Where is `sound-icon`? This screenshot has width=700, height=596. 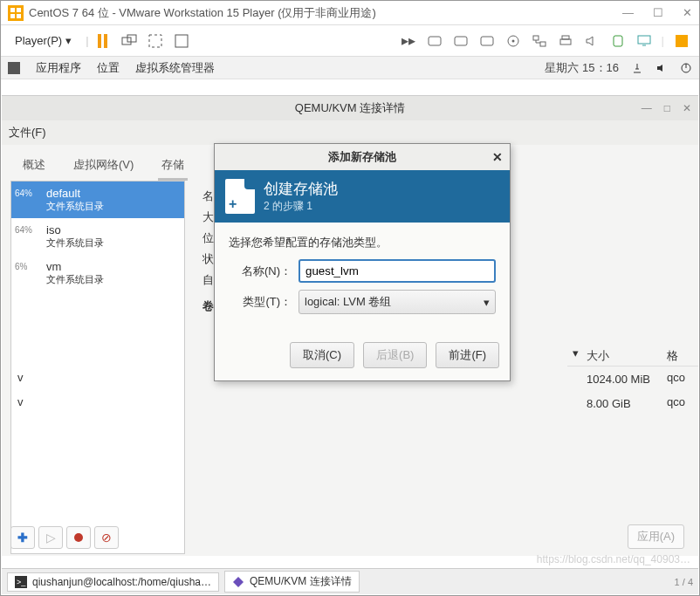 sound-icon is located at coordinates (592, 41).